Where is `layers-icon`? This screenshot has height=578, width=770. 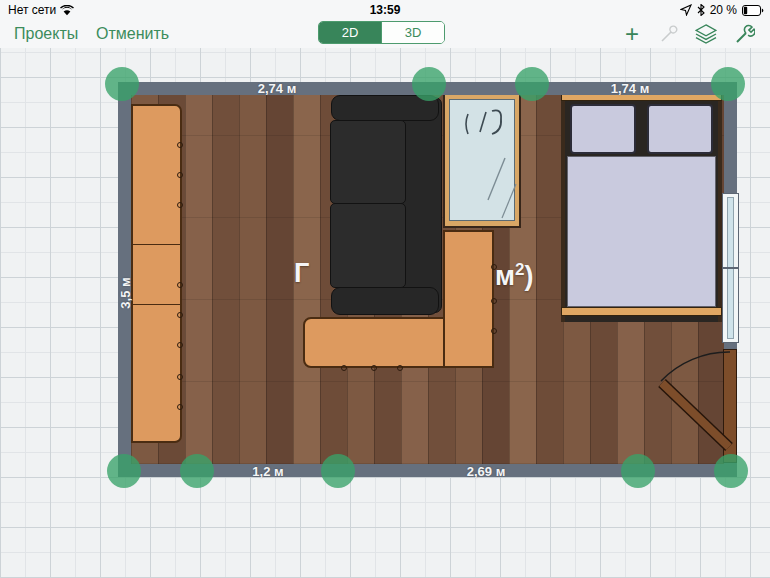
layers-icon is located at coordinates (706, 34).